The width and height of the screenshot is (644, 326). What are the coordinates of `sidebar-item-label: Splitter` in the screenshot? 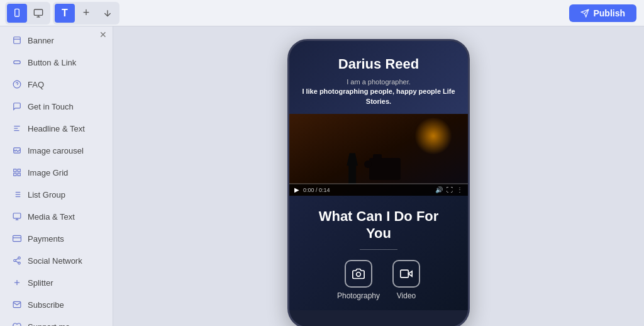 It's located at (40, 283).